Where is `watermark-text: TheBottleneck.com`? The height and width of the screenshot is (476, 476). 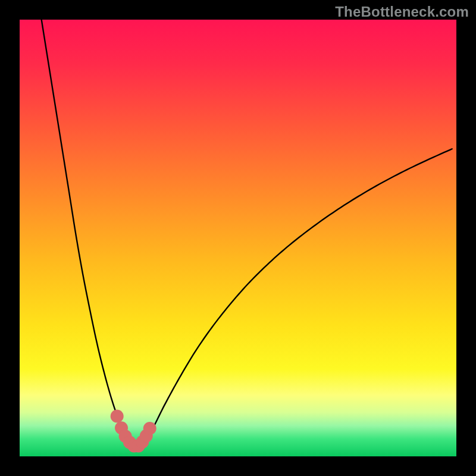 watermark-text: TheBottleneck.com is located at coordinates (402, 12).